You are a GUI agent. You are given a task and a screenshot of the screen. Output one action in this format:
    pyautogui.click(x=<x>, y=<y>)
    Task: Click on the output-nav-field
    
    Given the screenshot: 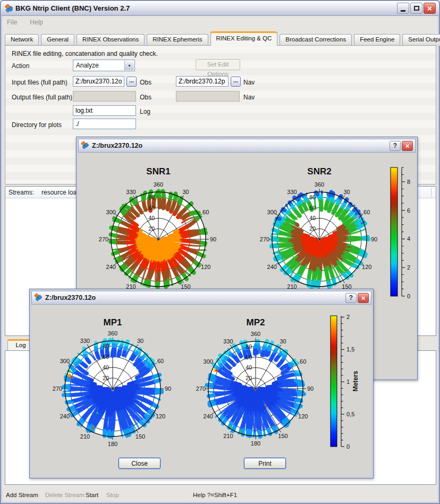 What is the action you would take?
    pyautogui.click(x=208, y=96)
    